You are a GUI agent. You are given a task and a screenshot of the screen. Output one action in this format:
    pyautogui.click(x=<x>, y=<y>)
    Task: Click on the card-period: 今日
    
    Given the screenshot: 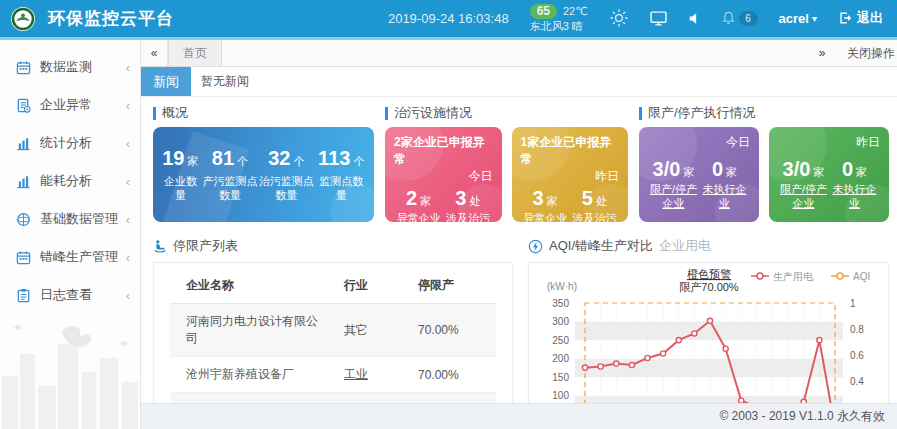 What is the action you would take?
    pyautogui.click(x=444, y=176)
    